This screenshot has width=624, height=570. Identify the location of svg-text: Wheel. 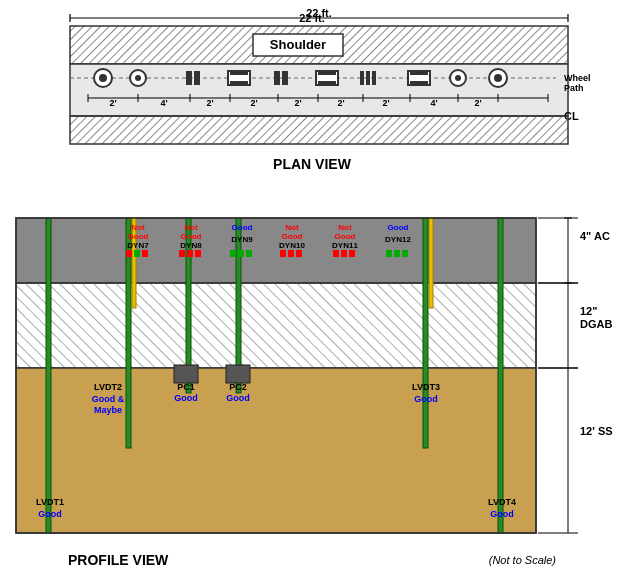
(578, 78).